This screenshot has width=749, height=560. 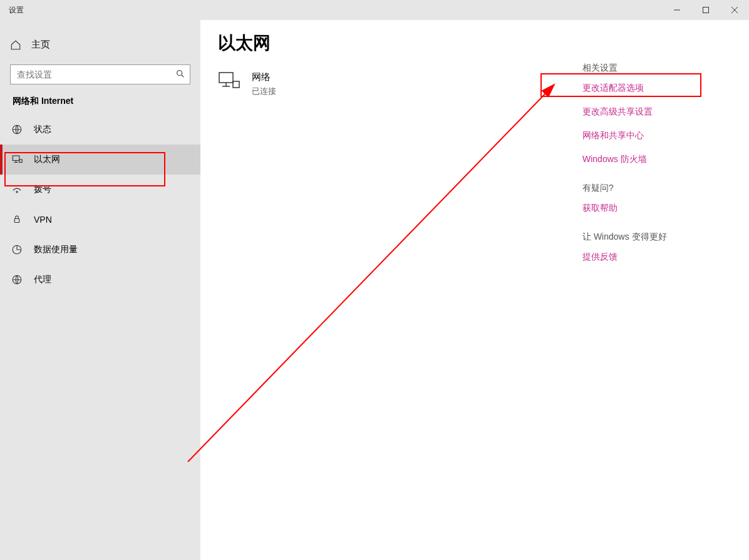 I want to click on vpn-icon, so click(x=17, y=220).